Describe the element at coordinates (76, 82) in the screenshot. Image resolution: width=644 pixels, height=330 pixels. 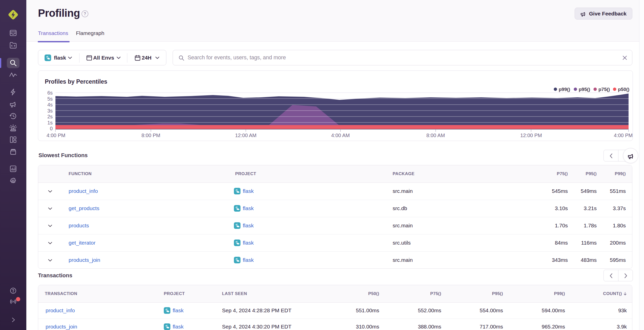
I see `svg-text: Profiles by Percentiles` at that location.